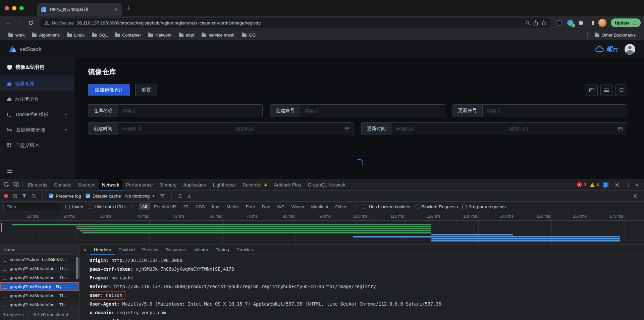 The height and width of the screenshot is (320, 644). What do you see at coordinates (606, 90) in the screenshot?
I see `list-view-button` at bounding box center [606, 90].